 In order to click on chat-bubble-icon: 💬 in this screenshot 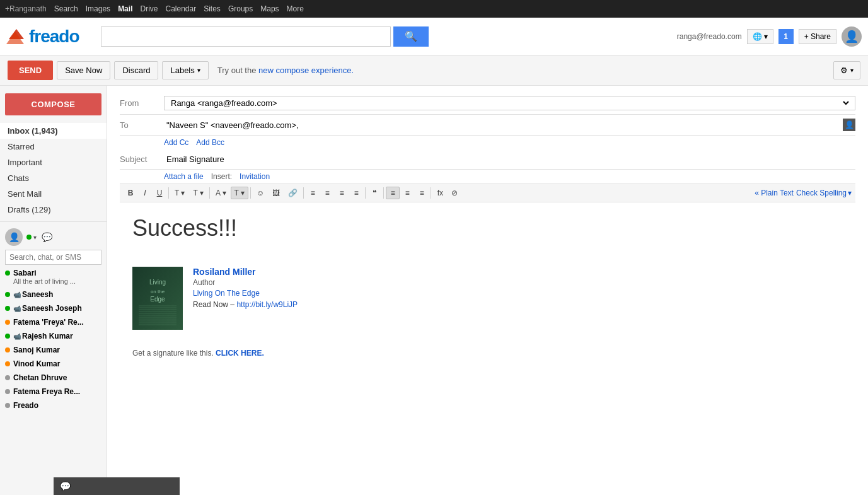, I will do `click(47, 237)`.